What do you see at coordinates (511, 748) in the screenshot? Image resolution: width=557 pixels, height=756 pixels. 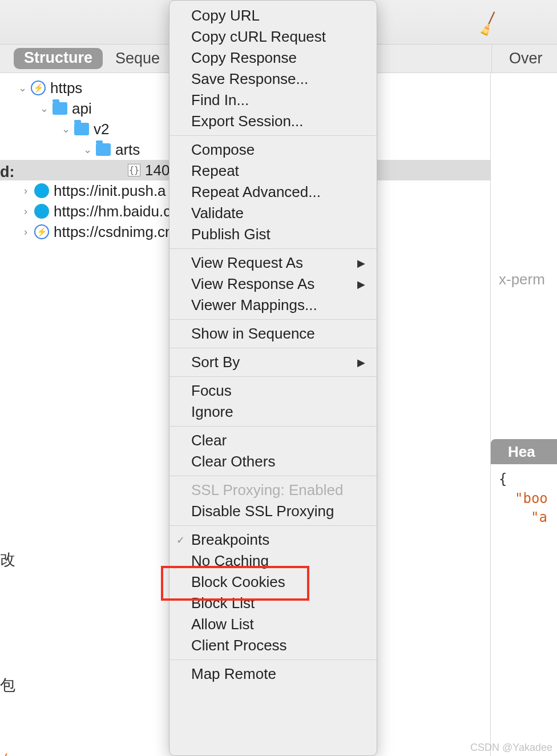 I see `watermark: CSDN @Yakadee` at bounding box center [511, 748].